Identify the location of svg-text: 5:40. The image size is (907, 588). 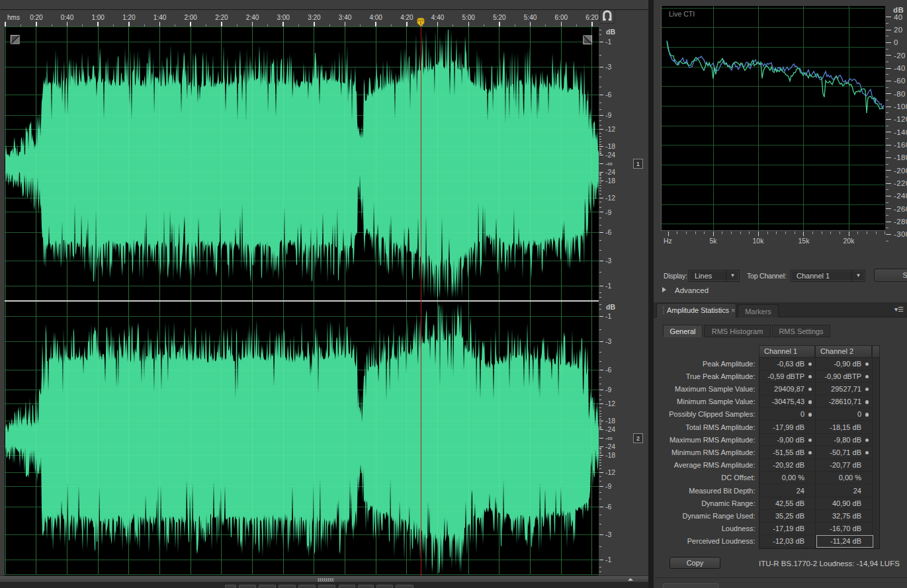
(531, 17).